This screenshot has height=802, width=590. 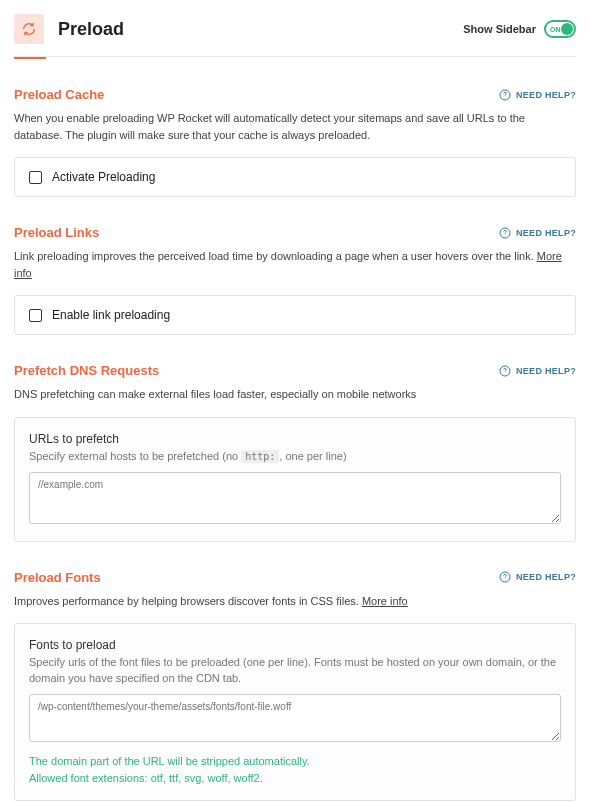 What do you see at coordinates (295, 177) in the screenshot?
I see `activate-preloading-option: Activate Preloading` at bounding box center [295, 177].